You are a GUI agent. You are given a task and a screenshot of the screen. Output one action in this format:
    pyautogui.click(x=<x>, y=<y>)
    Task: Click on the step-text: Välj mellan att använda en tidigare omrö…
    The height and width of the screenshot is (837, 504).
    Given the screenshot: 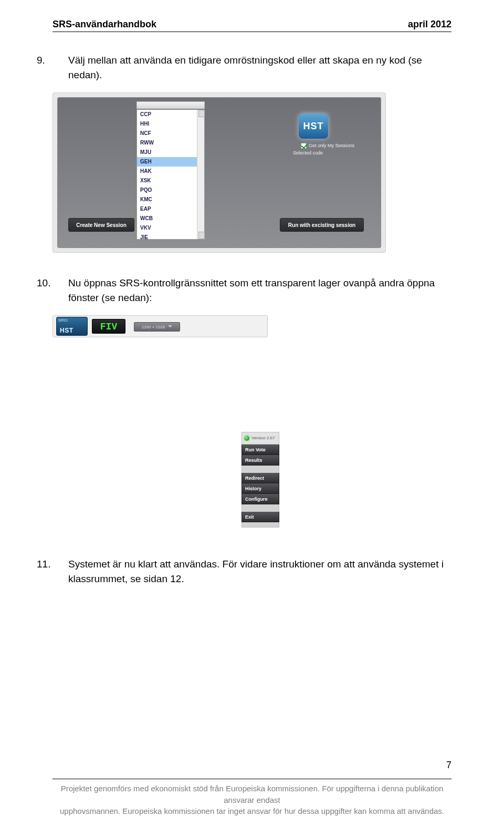 What is the action you would take?
    pyautogui.click(x=245, y=67)
    